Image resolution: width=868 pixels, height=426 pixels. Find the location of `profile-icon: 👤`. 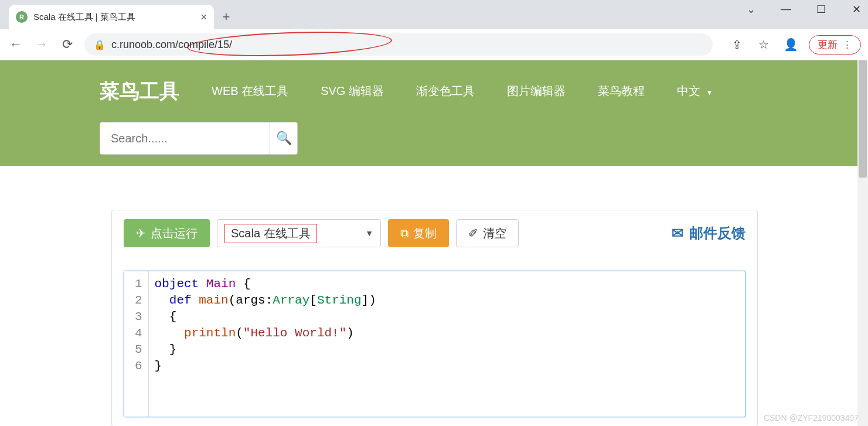

profile-icon: 👤 is located at coordinates (791, 45).